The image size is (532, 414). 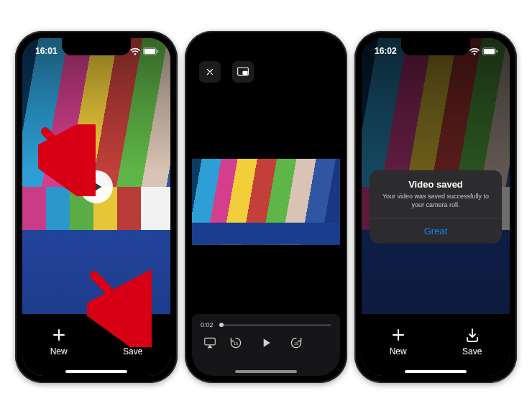 What do you see at coordinates (275, 325) in the screenshot?
I see `seek-bar` at bounding box center [275, 325].